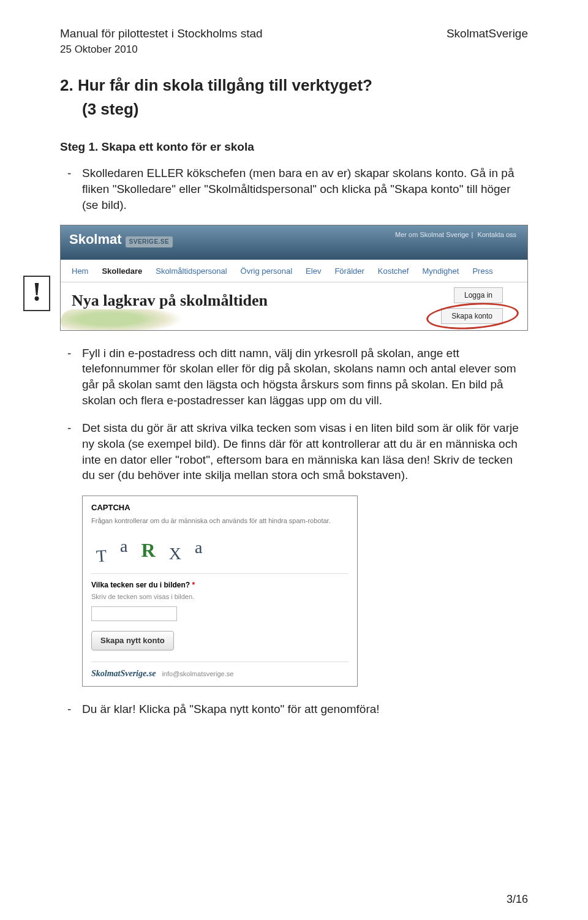 Image resolution: width=588 pixels, height=920 pixels. What do you see at coordinates (305, 452) in the screenshot?
I see `paragraph: Det sista du gör är att skriva vilka tec…` at bounding box center [305, 452].